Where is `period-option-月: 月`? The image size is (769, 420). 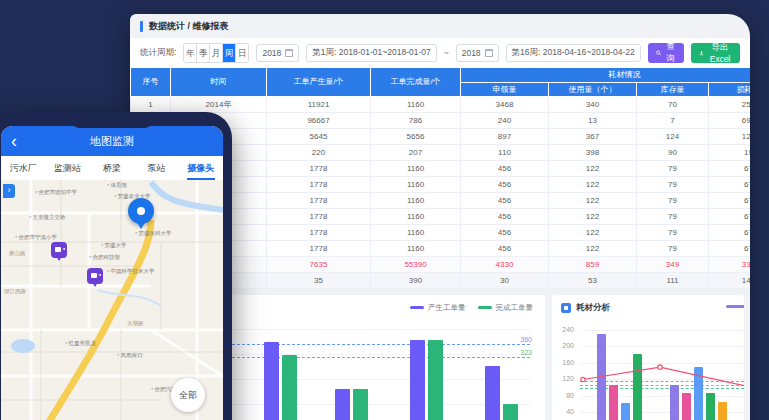 period-option-月: 月 is located at coordinates (216, 53).